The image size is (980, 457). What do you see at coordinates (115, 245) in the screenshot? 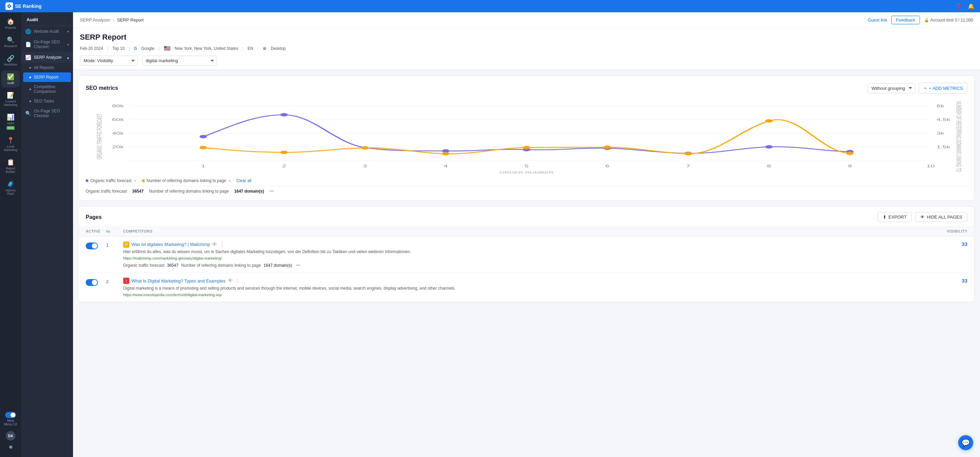
I see `row-num-1: 1` at bounding box center [115, 245].